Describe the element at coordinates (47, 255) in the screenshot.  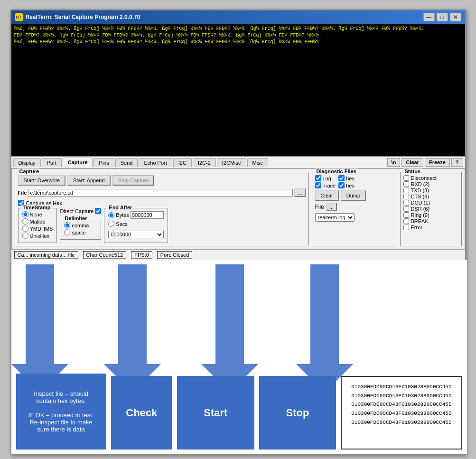
I see `status-capture: Ca... incoming data... file` at that location.